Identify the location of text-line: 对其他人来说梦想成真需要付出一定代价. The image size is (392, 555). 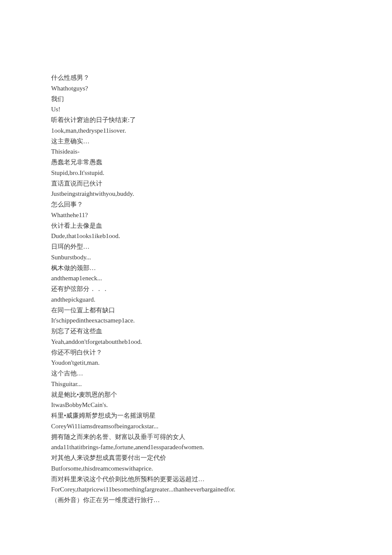
(196, 458).